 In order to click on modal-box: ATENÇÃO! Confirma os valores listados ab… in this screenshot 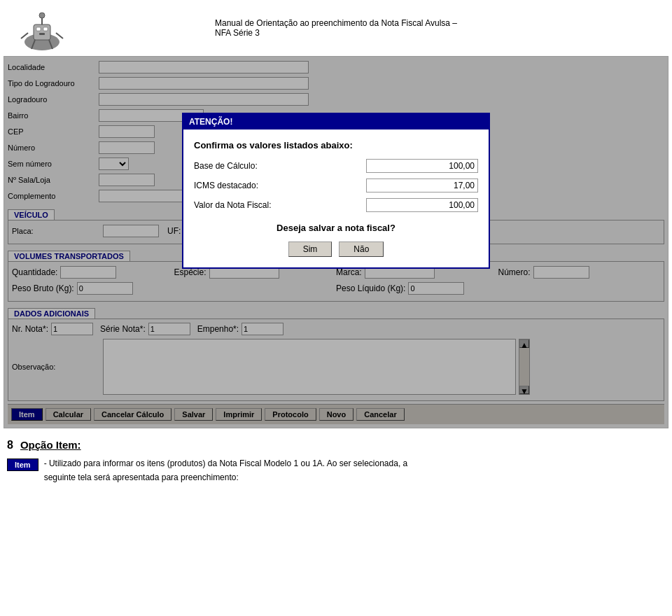, I will do `click(336, 190)`.